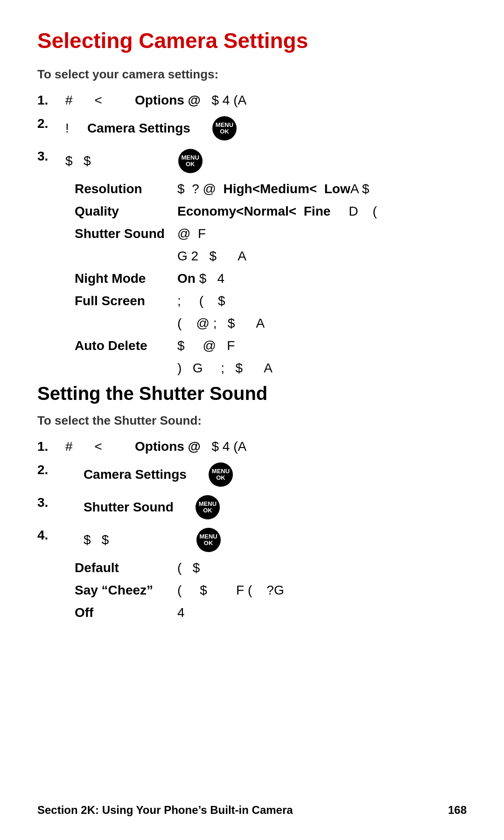 The height and width of the screenshot is (840, 504). What do you see at coordinates (322, 346) in the screenshot?
I see `auto-delete-values: $ @ F` at bounding box center [322, 346].